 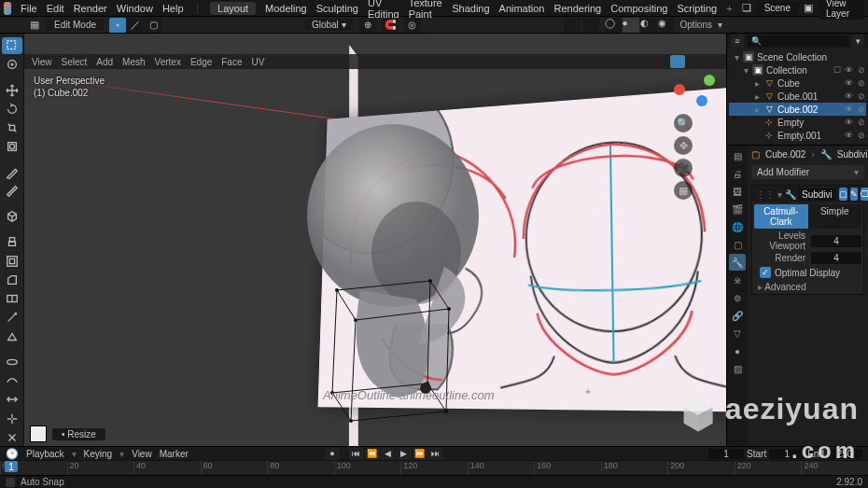 What do you see at coordinates (45, 453) in the screenshot?
I see `tl-menu-playback: Playback` at bounding box center [45, 453].